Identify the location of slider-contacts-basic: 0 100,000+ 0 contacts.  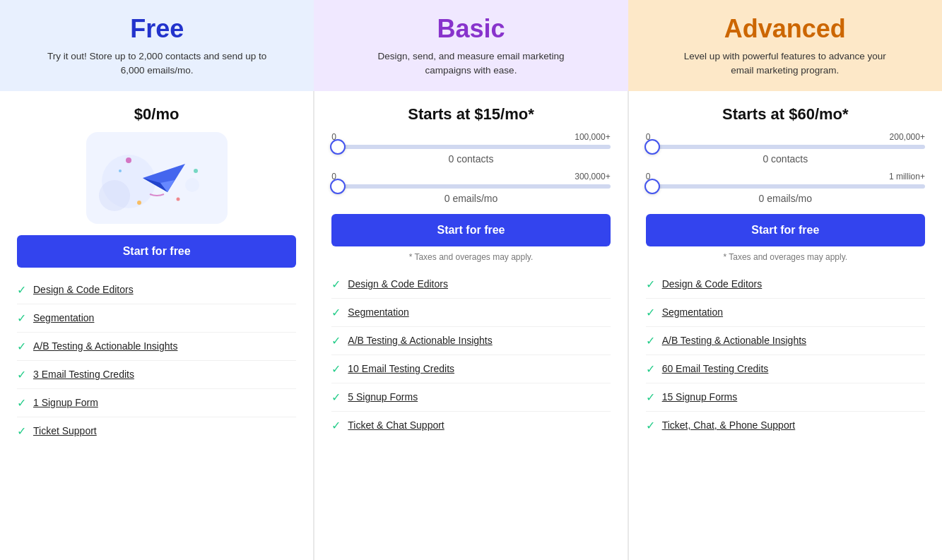
(471, 148).